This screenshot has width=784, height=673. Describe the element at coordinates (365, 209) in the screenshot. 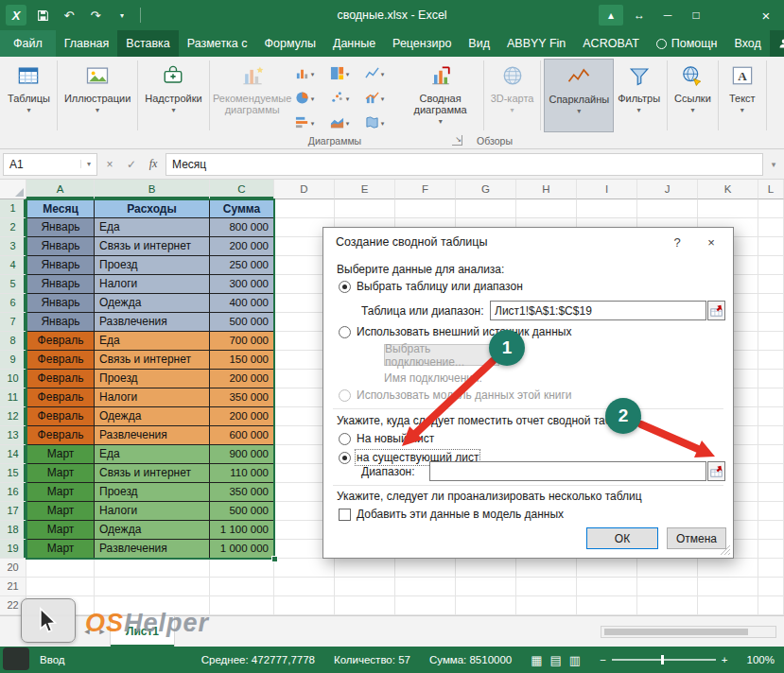

I see `cell-E1` at that location.